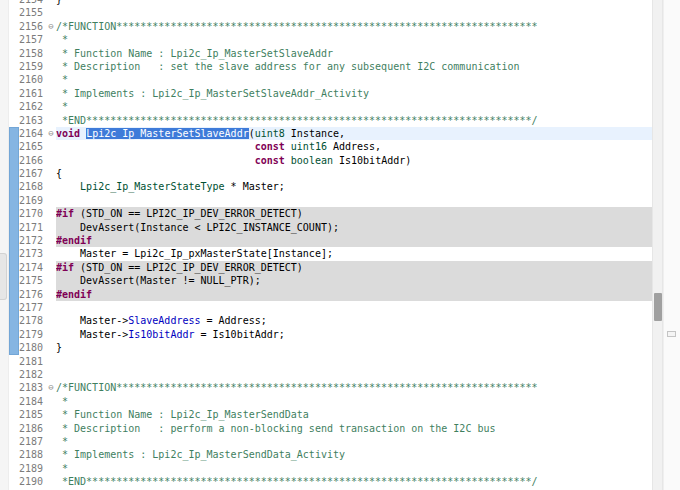 This screenshot has height=490, width=680. Describe the element at coordinates (354, 94) in the screenshot. I see `code-text: * Implements : Lpi2c_Ip_MasterSetSlaveAd…` at that location.